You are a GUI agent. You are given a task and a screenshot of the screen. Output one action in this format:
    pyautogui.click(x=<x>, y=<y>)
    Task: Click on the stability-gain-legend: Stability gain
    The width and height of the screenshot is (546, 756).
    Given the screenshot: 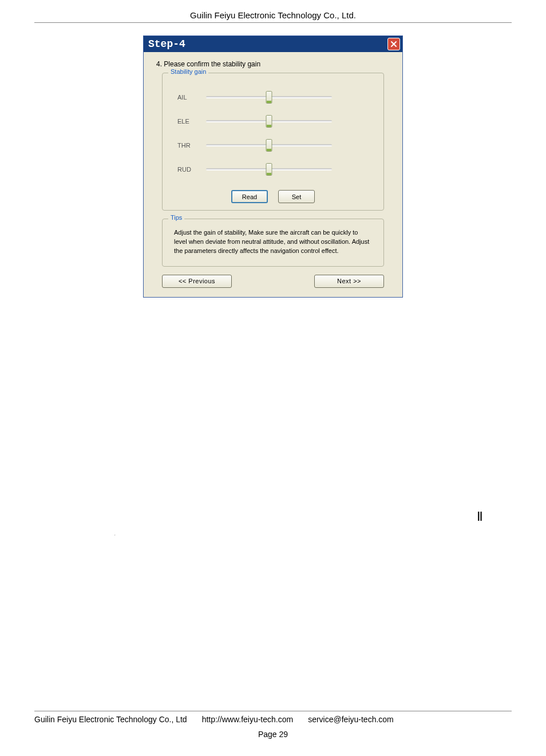 What is the action you would take?
    pyautogui.click(x=188, y=72)
    